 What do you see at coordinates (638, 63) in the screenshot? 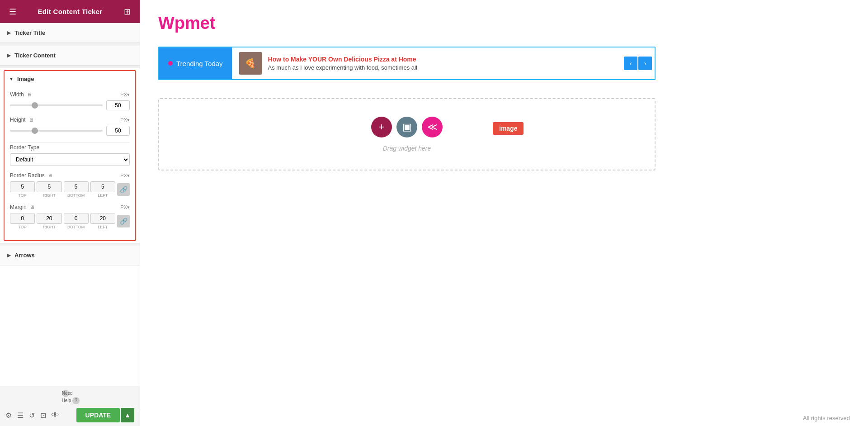
I see `ticker-nav: ‹ ›` at bounding box center [638, 63].